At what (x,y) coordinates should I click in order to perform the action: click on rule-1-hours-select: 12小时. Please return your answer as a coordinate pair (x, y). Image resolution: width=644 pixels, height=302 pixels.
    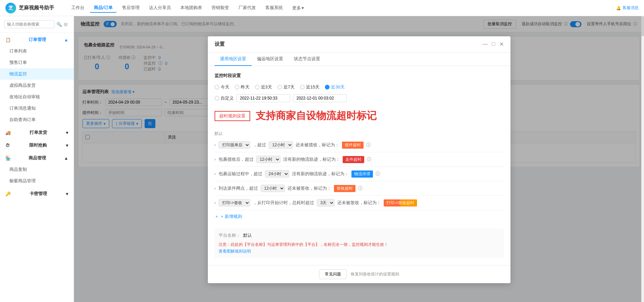
    Looking at the image, I should click on (281, 145).